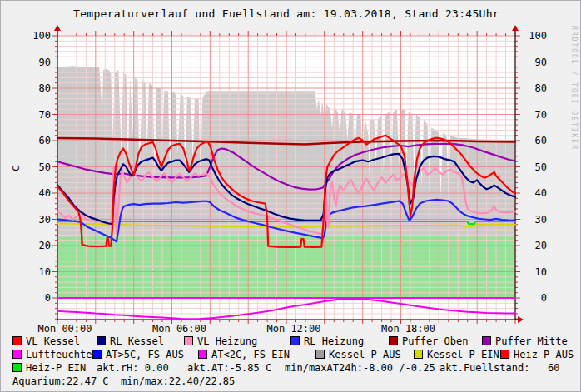 This screenshot has height=392, width=581. What do you see at coordinates (251, 355) in the screenshot?
I see `legend-label: AT<2C, FS EIN` at bounding box center [251, 355].